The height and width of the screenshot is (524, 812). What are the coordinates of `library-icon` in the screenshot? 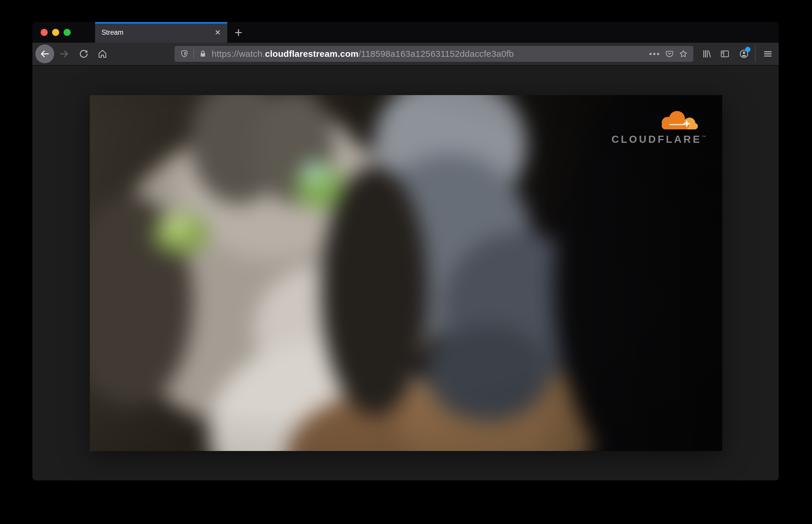 It's located at (707, 54).